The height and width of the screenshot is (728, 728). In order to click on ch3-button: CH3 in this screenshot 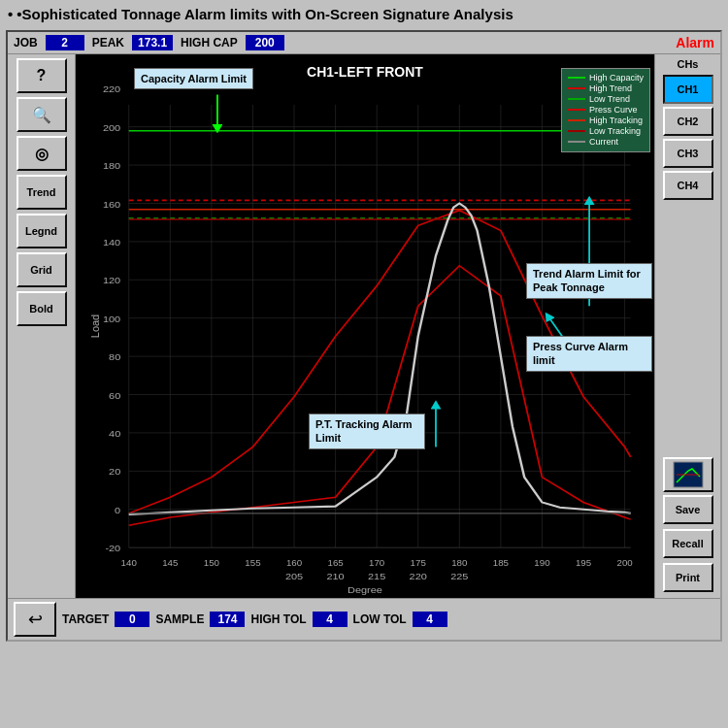, I will do `click(688, 153)`.